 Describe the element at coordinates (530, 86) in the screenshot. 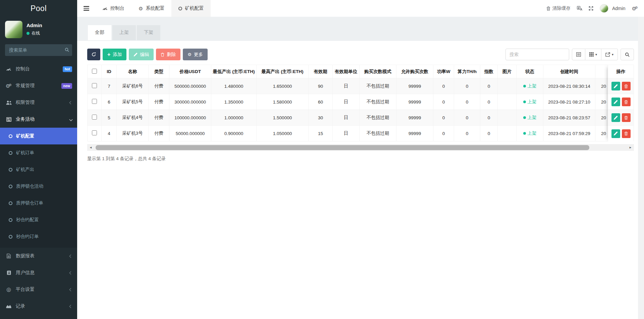

I see `cell-status: 上架` at that location.